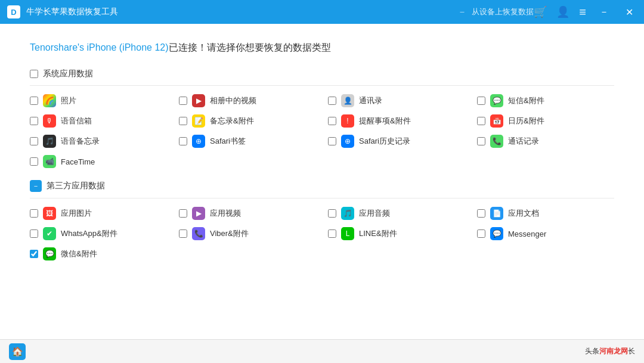 This screenshot has height=363, width=644. I want to click on label-photos: 照片, so click(69, 101).